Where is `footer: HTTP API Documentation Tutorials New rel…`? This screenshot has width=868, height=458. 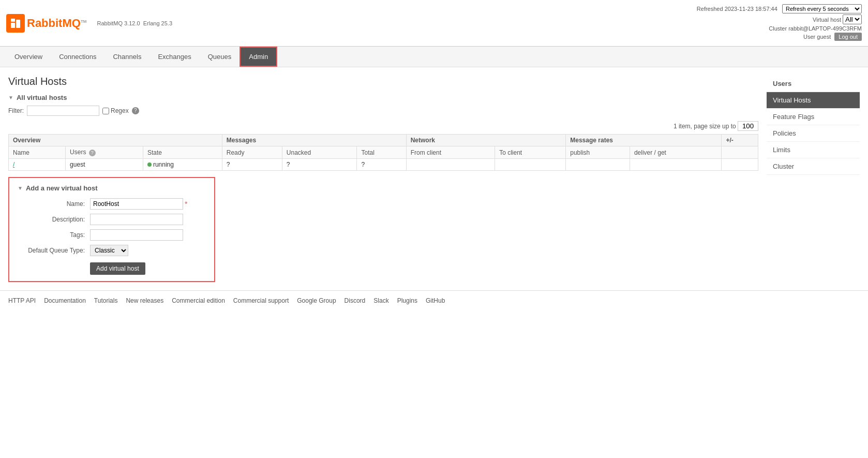 footer: HTTP API Documentation Tutorials New rel… is located at coordinates (434, 300).